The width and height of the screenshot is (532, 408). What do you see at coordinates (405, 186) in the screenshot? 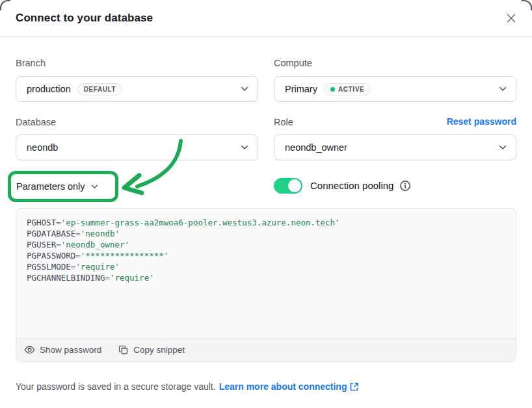
I see `info-icon` at bounding box center [405, 186].